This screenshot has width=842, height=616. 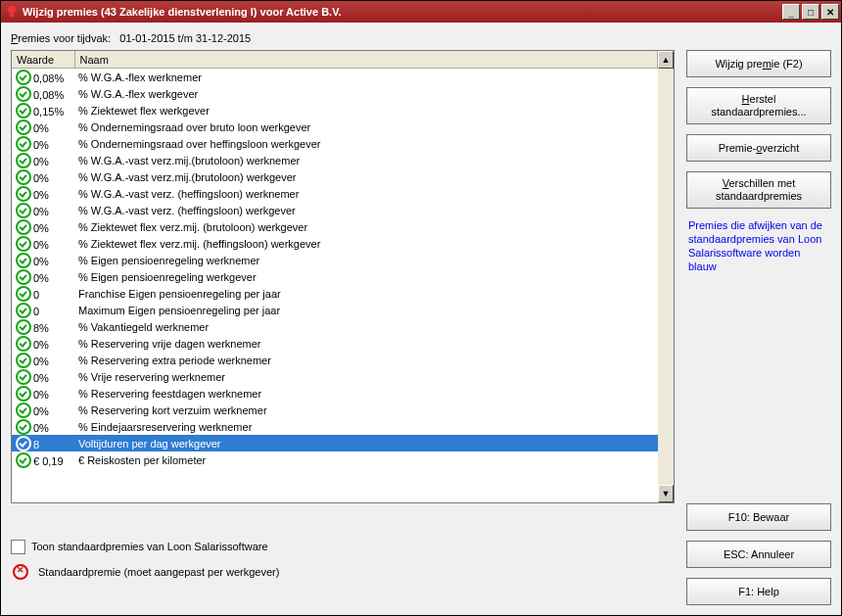 I want to click on table-row: 0%% Ziektewet flex verz.mij. (brutoloon)…, so click(x=335, y=227).